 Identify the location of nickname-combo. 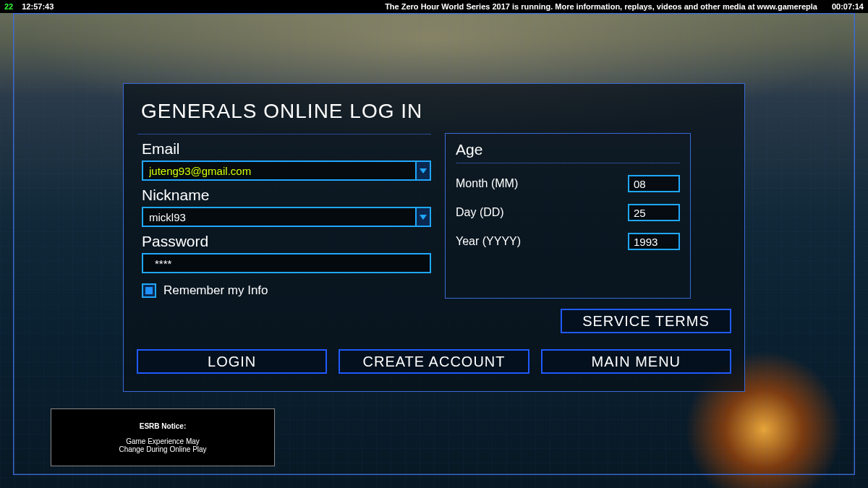
(286, 217).